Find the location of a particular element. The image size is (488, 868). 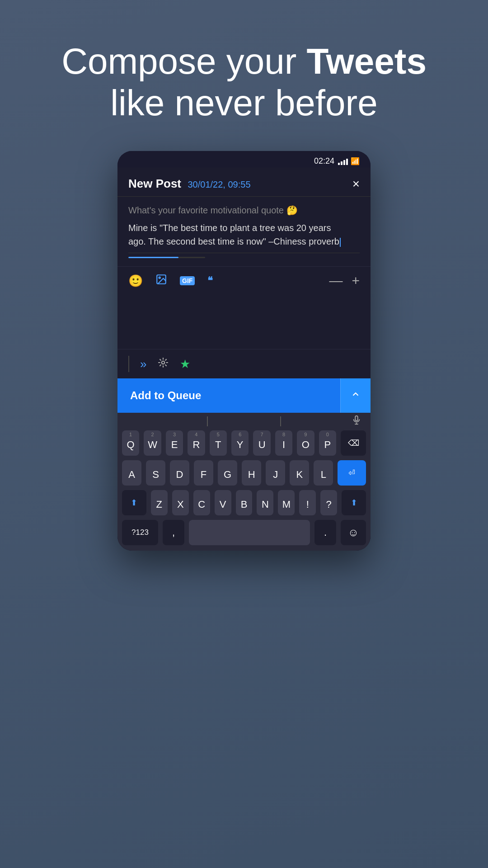

key-enter: ⏎ is located at coordinates (352, 473).